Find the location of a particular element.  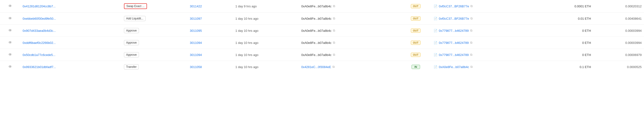

block-cell: 3011097 is located at coordinates (210, 18).